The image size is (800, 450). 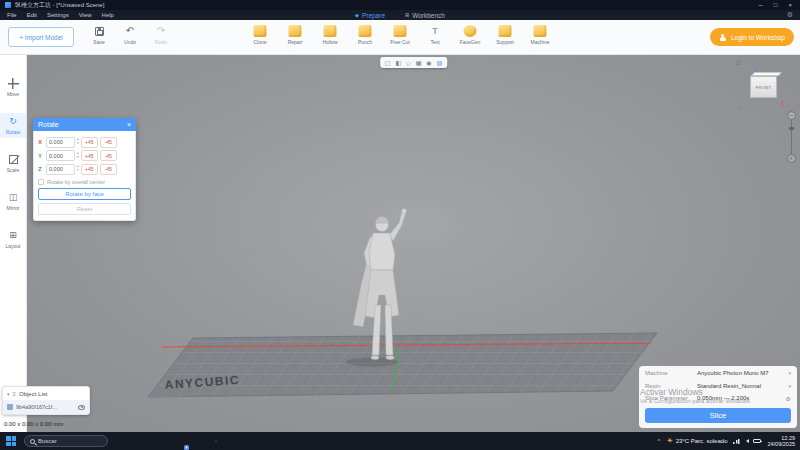 What do you see at coordinates (729, 442) in the screenshot?
I see `taskbar-tray: ^ ☀ 23°C Parc. soleado 12:29 24/09/2025` at bounding box center [729, 442].